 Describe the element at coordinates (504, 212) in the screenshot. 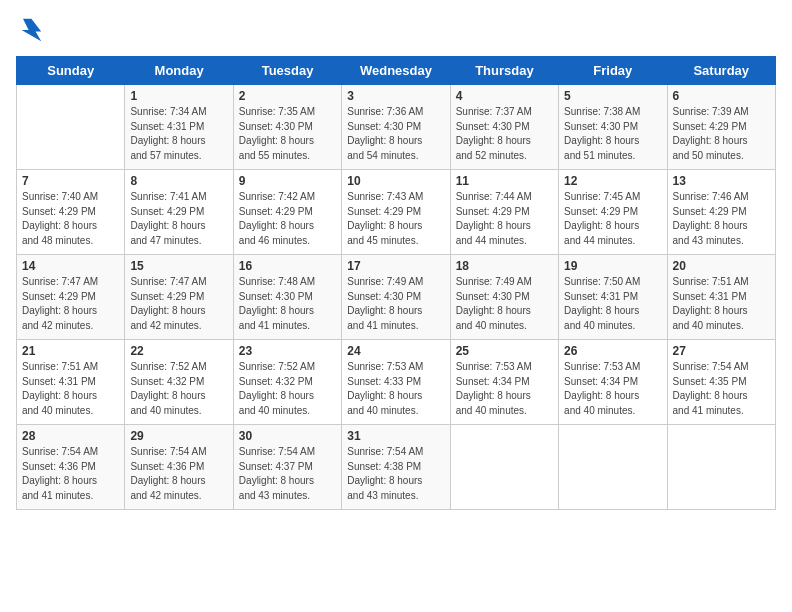

I see `calendar-cell: 11Sunrise: 7:44 AMSunset: 4:29 PMDayligh…` at that location.